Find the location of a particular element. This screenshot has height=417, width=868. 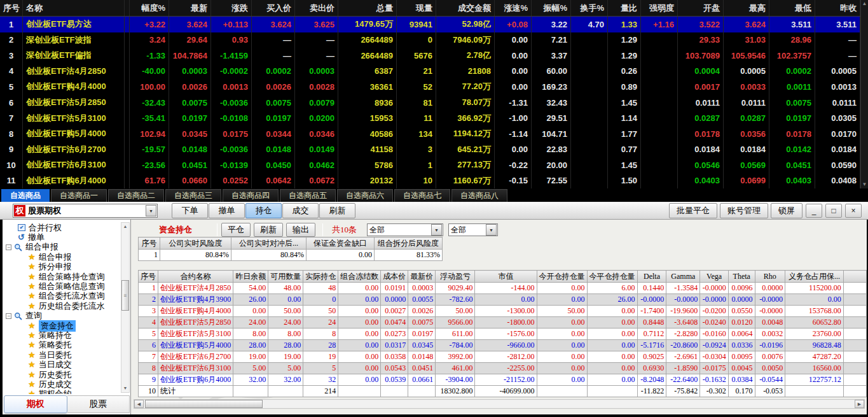

watchlist-tab: 自选商品八 is located at coordinates (479, 195).